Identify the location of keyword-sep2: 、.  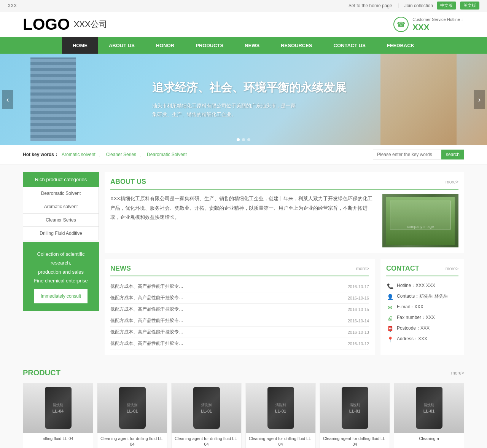
(142, 155).